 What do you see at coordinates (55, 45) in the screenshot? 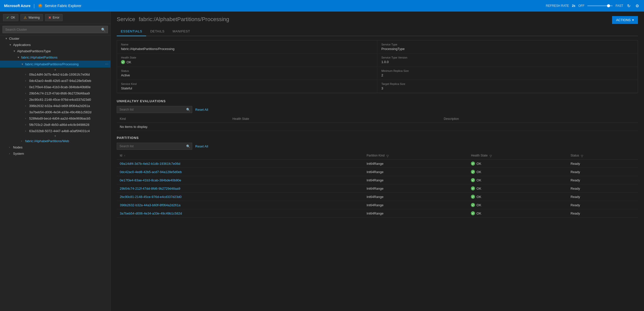
I see `tree-applications: ▼ Applications` at bounding box center [55, 45].